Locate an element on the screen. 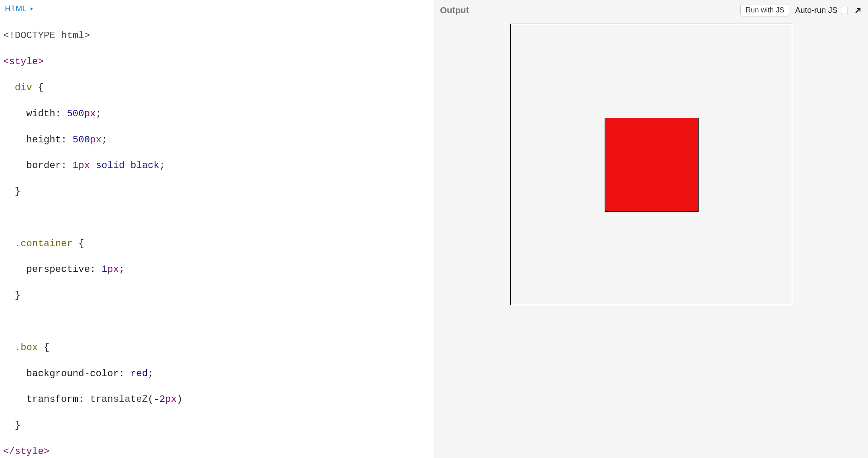 The width and height of the screenshot is (868, 458). code-line: </style> is located at coordinates (217, 452).